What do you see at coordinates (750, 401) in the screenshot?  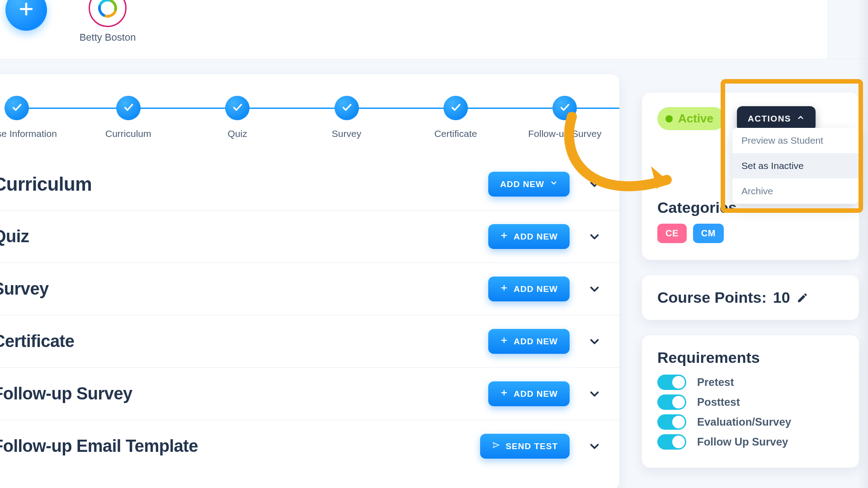 I see `requirements-panel: Requirements Pretest Posttest Evaluation…` at bounding box center [750, 401].